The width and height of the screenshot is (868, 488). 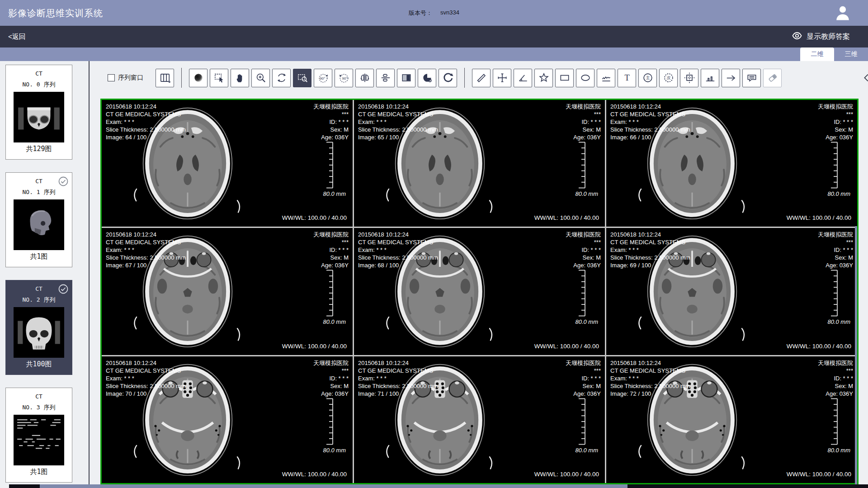 What do you see at coordinates (427, 78) in the screenshot?
I see `invert-contrast-button` at bounding box center [427, 78].